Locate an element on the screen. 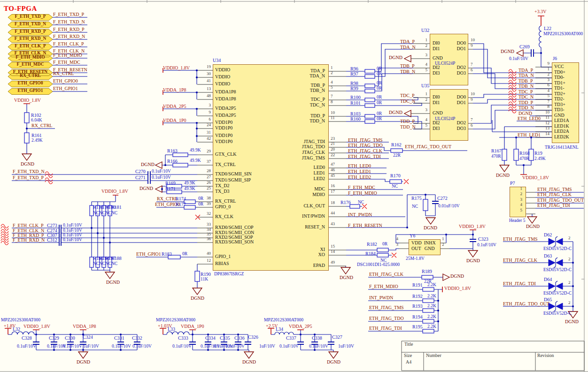  designator: R192 is located at coordinates (418, 296).